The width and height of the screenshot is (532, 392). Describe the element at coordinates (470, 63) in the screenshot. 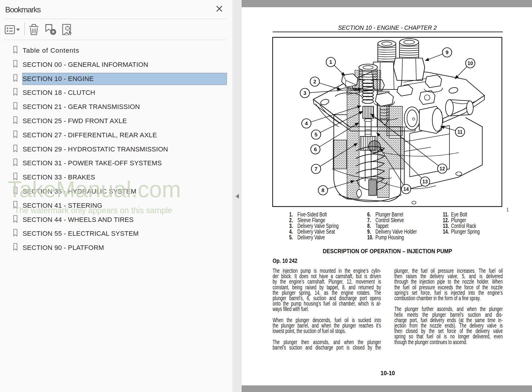

I see `svg-text: 10` at that location.